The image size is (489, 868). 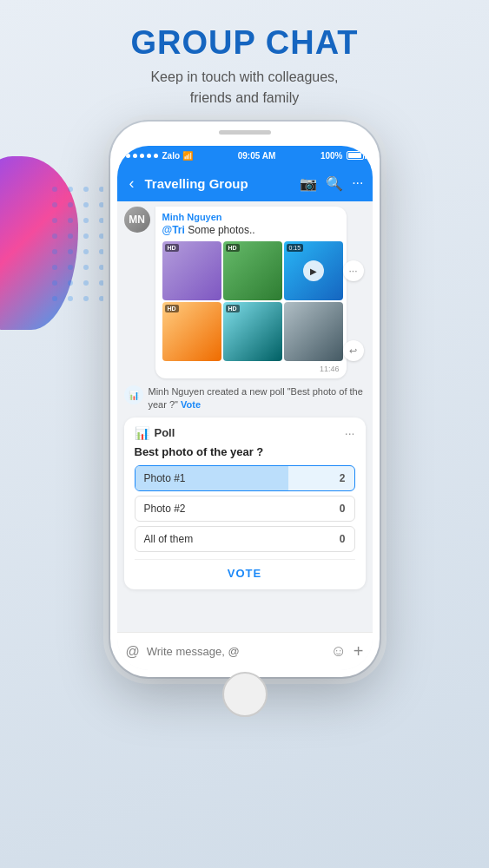 I want to click on vote-link: Vote, so click(x=191, y=404).